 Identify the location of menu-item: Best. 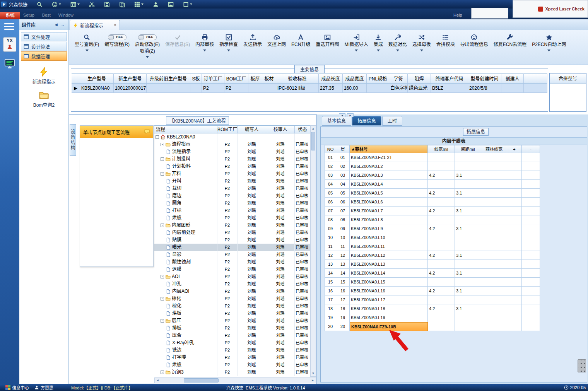
(46, 15).